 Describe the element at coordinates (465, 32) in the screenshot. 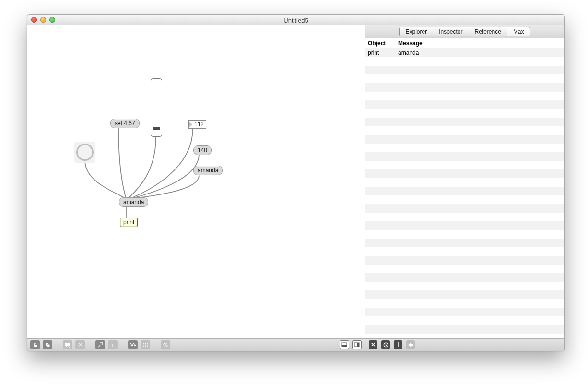

I see `sidebar-tabs: Explorer Inspector Reference Max` at that location.